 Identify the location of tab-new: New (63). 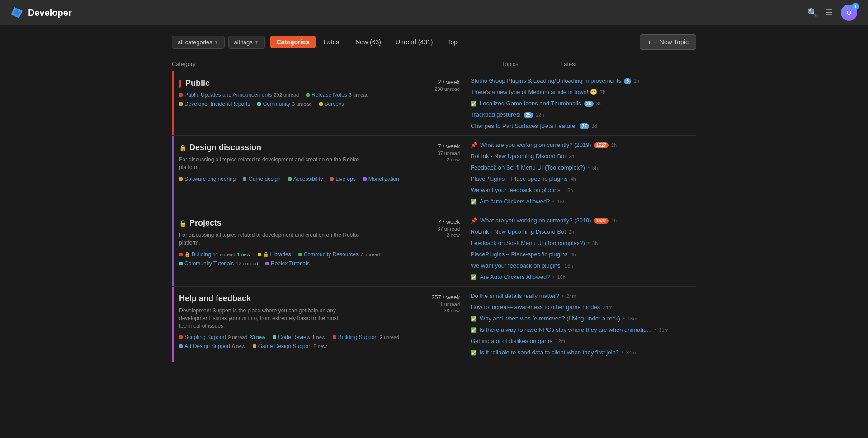
(368, 42).